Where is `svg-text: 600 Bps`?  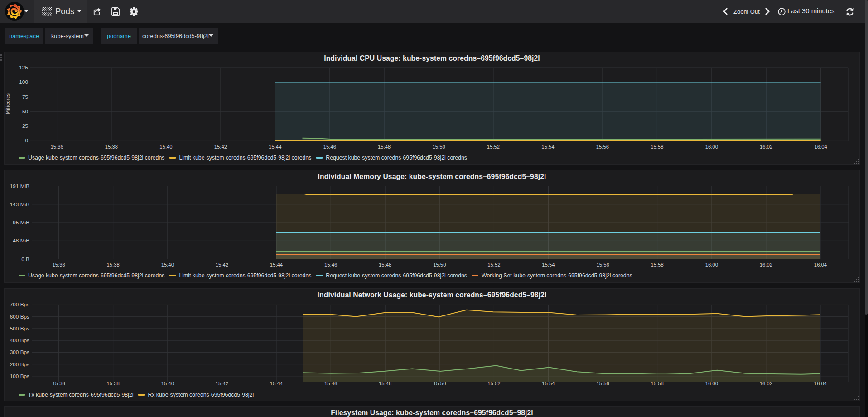 svg-text: 600 Bps is located at coordinates (20, 317).